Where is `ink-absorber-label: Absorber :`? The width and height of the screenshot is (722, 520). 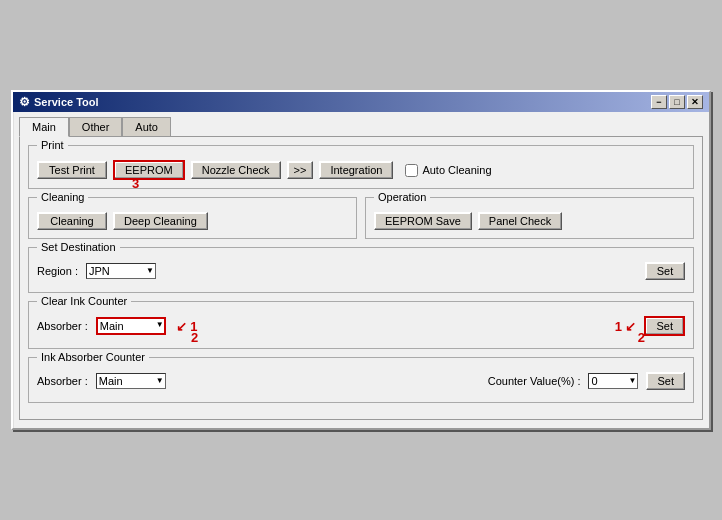 ink-absorber-label: Absorber : is located at coordinates (62, 381).